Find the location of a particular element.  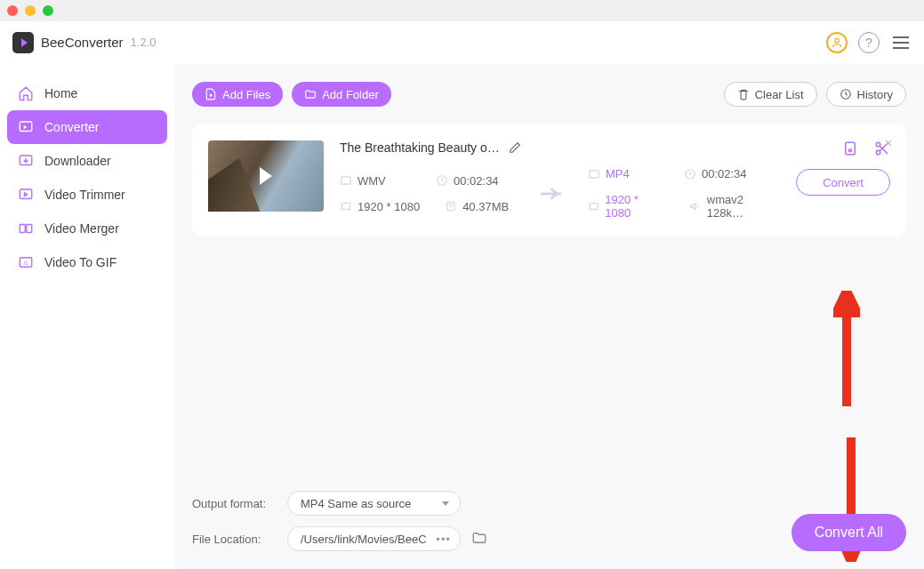

trash-icon is located at coordinates (743, 94).